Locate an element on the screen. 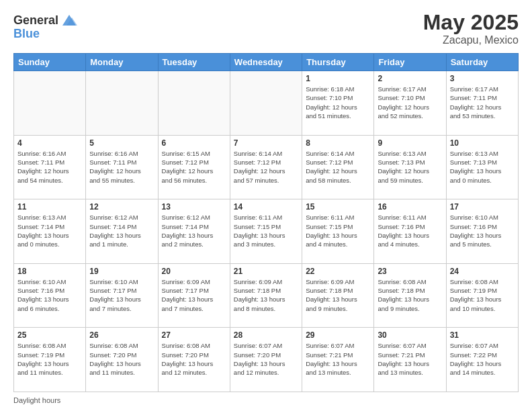  table-row: 19Sunrise: 6:10 AM Sunset: 7:17 PM Dayli… is located at coordinates (122, 295).